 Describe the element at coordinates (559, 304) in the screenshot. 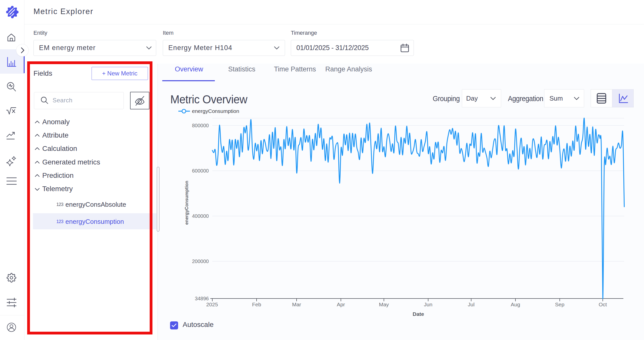

I see `svg-text: Sep` at that location.